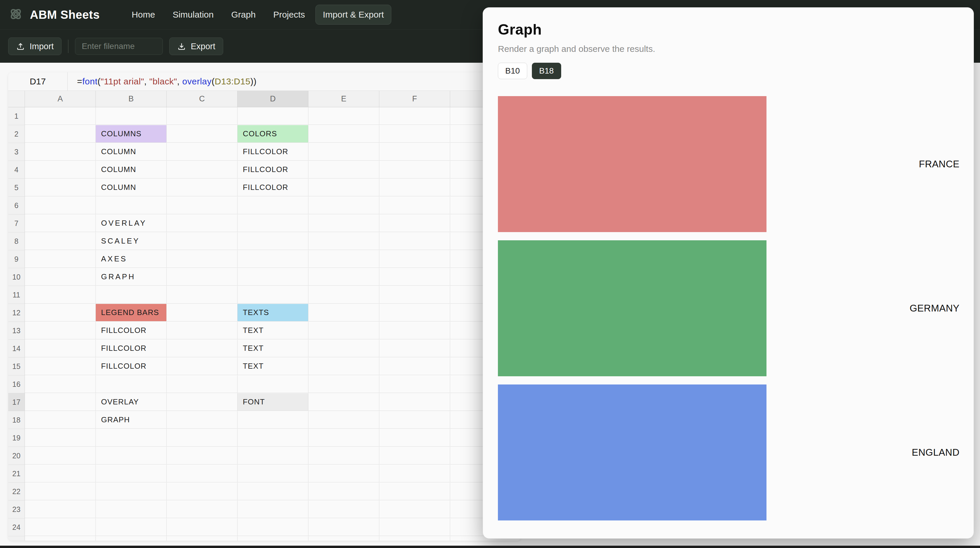 The width and height of the screenshot is (980, 548). Describe the element at coordinates (131, 456) in the screenshot. I see `cell-B20` at that location.